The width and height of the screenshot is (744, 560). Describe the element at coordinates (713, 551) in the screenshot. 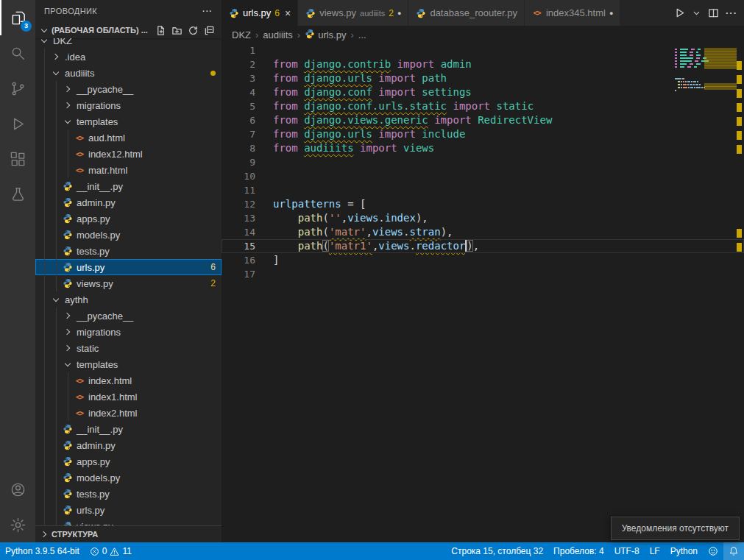

I see `status-feedback` at that location.